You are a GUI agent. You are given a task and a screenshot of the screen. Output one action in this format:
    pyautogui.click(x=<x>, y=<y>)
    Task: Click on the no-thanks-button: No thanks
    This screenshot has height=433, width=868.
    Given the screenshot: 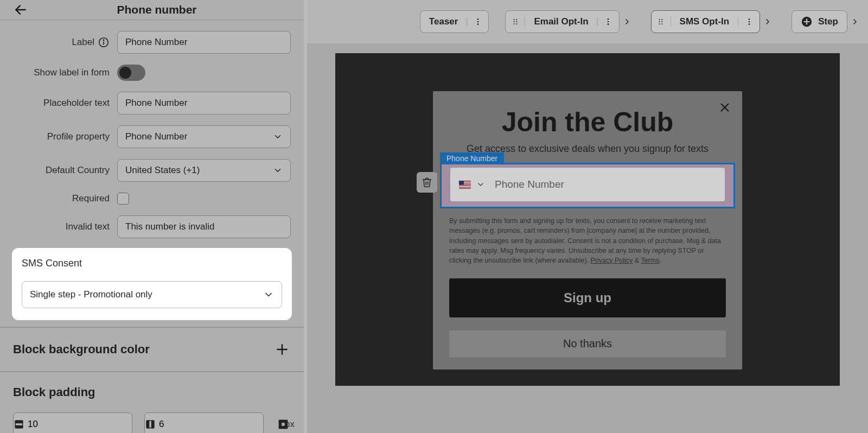 What is the action you would take?
    pyautogui.click(x=588, y=344)
    